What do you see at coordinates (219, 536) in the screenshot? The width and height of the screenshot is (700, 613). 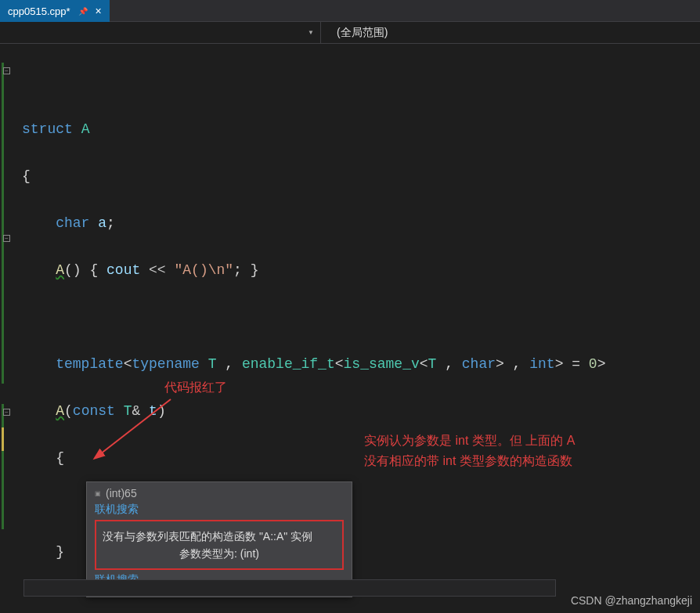 I see `tooltip-error-line: 没有与参数列表匹配的构造函数 "A::A" 实例` at bounding box center [219, 536].